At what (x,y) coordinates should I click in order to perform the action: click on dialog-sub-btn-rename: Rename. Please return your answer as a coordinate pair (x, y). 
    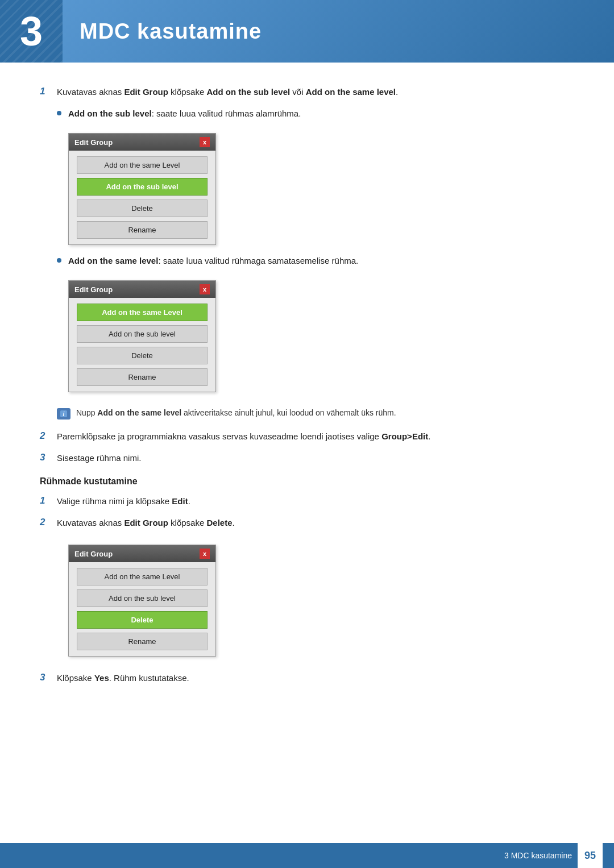
    Looking at the image, I should click on (142, 230).